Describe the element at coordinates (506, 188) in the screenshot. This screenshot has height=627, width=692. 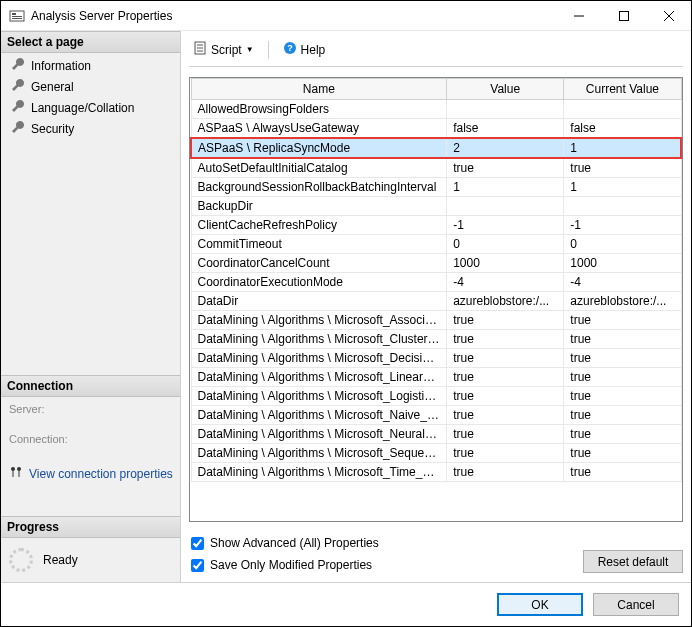
I see `cell-value: 1` at that location.